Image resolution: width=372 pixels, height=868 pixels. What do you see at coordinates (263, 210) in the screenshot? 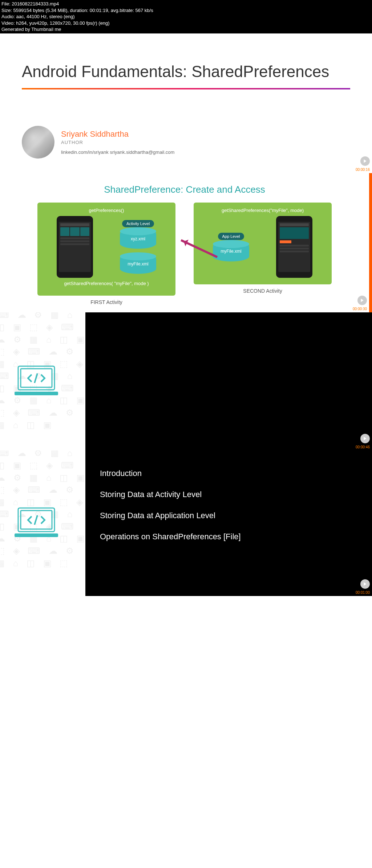
I see `code-label-getsharedpreferences: getSharedPreferences("myFile", mode)` at bounding box center [263, 210].